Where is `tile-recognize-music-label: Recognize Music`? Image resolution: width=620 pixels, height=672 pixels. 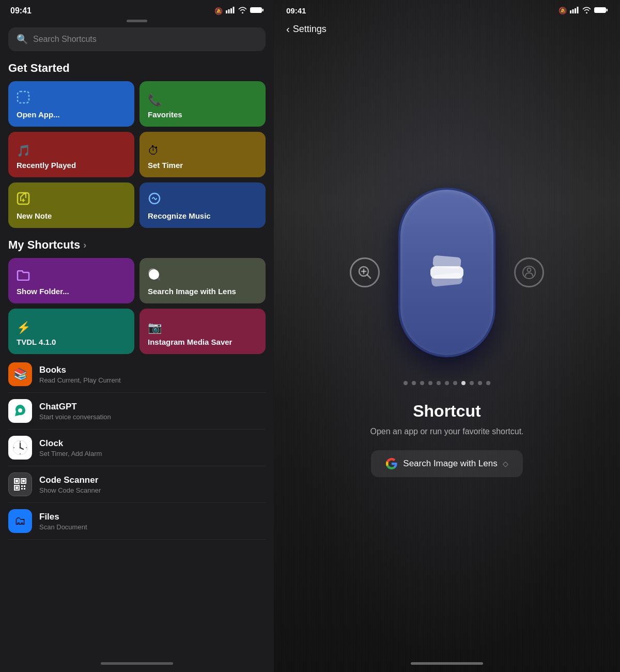
tile-recognize-music-label: Recognize Music is located at coordinates (203, 216).